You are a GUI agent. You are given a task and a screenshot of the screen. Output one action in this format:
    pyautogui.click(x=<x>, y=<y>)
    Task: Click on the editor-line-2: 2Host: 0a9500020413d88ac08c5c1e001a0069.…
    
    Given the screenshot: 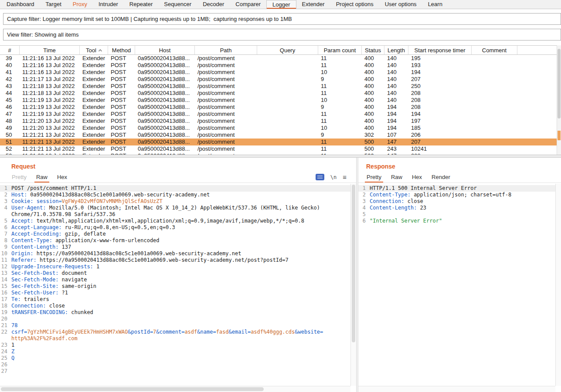 What is the action you would take?
    pyautogui.click(x=175, y=195)
    